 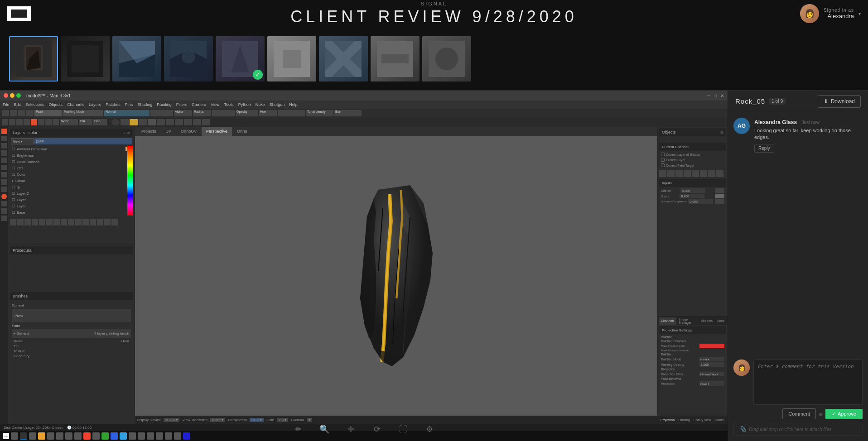 I want to click on toolbar-icon-2: Near, so click(x=69, y=122).